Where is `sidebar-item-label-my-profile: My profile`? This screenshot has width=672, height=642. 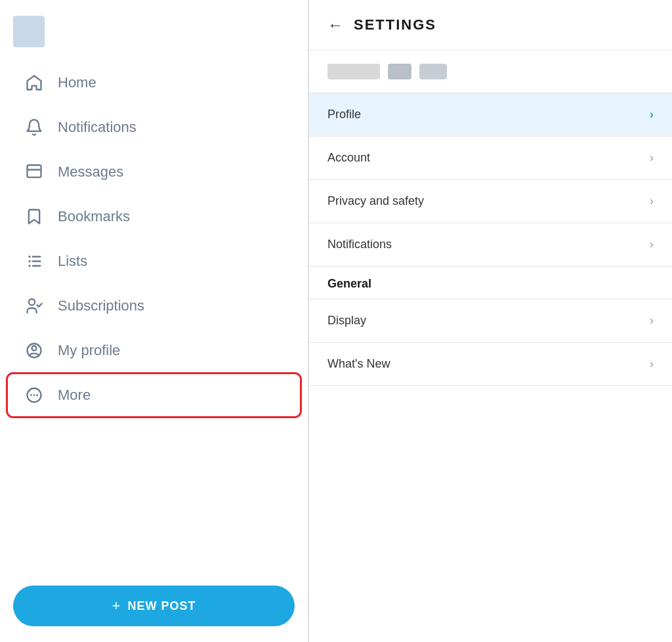 sidebar-item-label-my-profile: My profile is located at coordinates (89, 351).